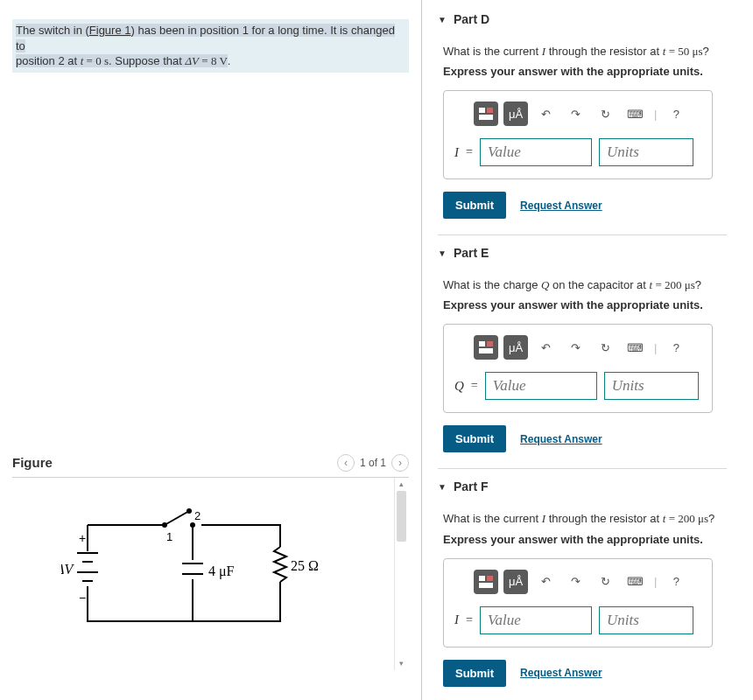 This screenshot has width=753, height=700. I want to click on answer-box-d: μÅ ↶ ↷ ↻ ⌨| ? I =, so click(578, 135).